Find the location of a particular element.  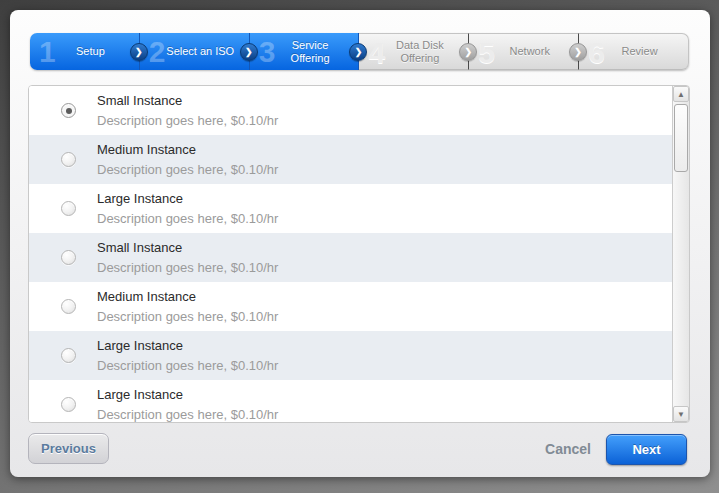

previous-button: Previous is located at coordinates (68, 448).